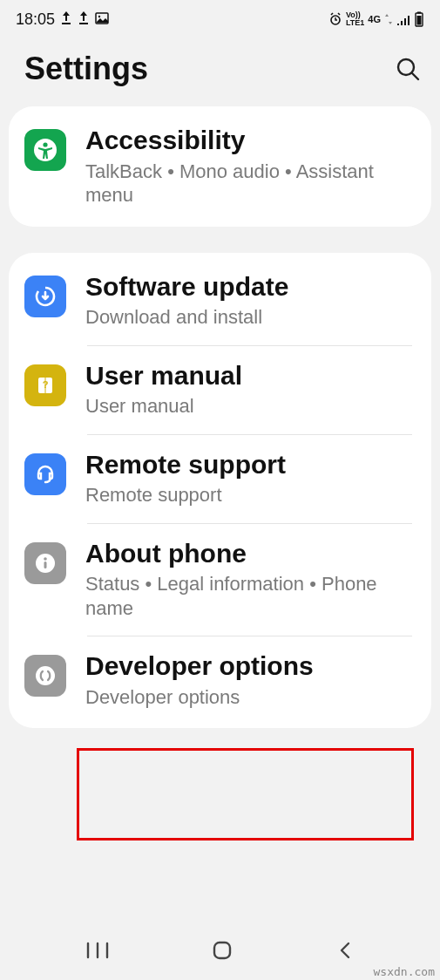 The height and width of the screenshot is (980, 440). What do you see at coordinates (220, 680) in the screenshot?
I see `settings-item-developer-options: Developer options Developer options` at bounding box center [220, 680].